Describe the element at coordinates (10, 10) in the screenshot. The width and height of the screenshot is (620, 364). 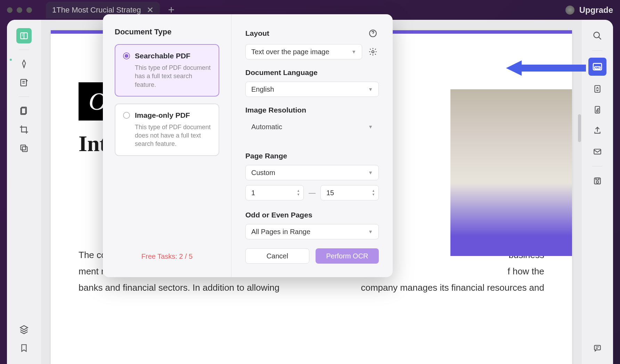
I see `close-window-button` at that location.